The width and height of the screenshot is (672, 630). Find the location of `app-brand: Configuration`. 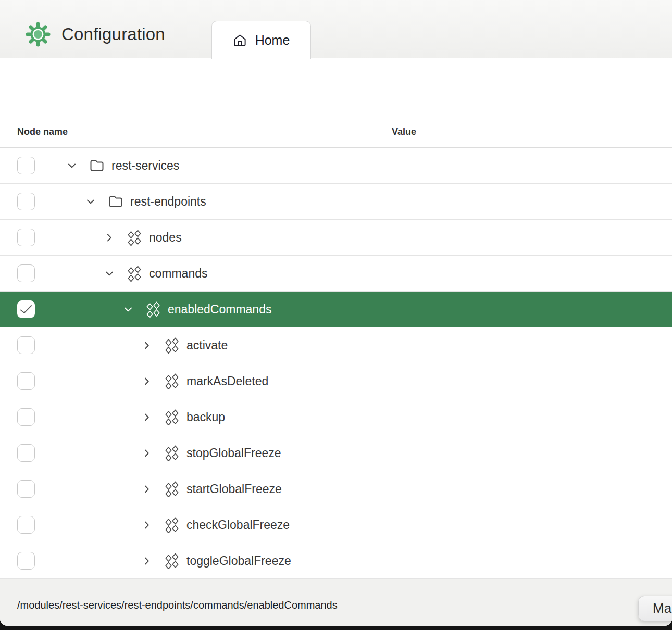

app-brand: Configuration is located at coordinates (95, 34).